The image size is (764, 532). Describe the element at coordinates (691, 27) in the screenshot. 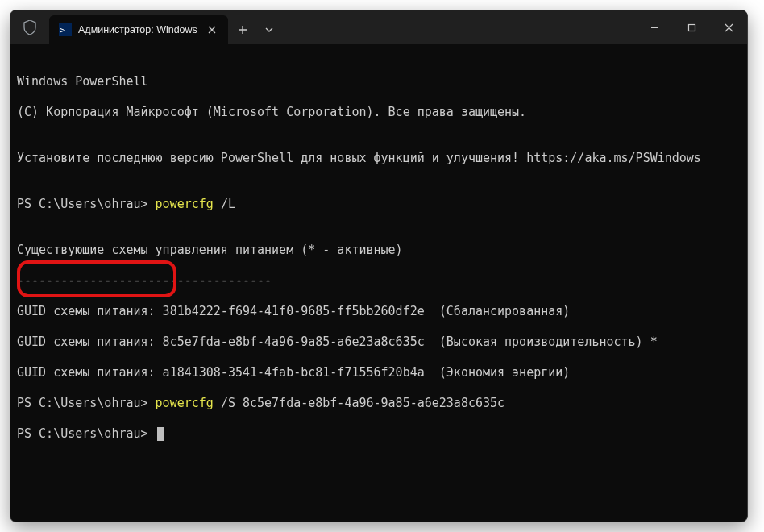

I see `window-controls` at that location.